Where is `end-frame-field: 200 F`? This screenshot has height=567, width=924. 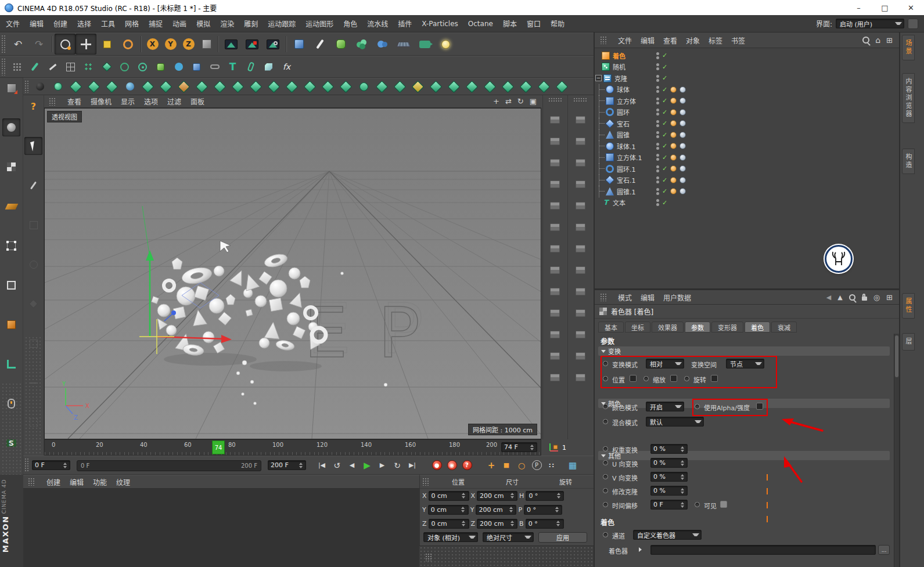
end-frame-field: 200 F is located at coordinates (287, 465).